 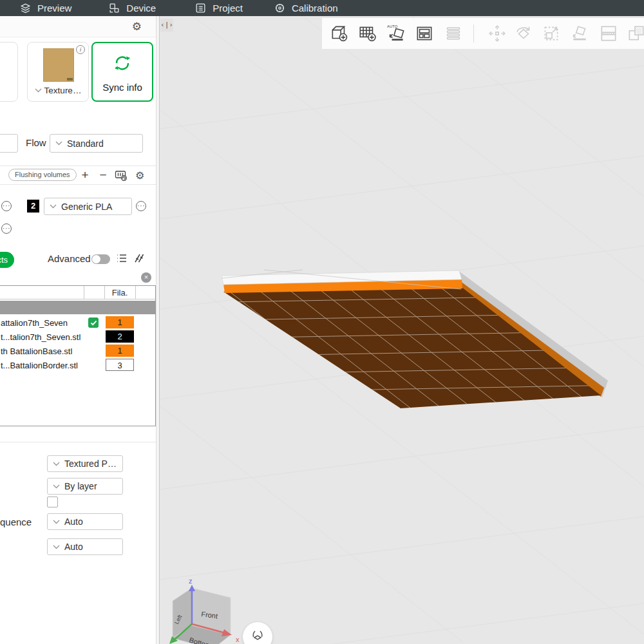 What do you see at coordinates (424, 33) in the screenshot?
I see `arrange-icon` at bounding box center [424, 33].